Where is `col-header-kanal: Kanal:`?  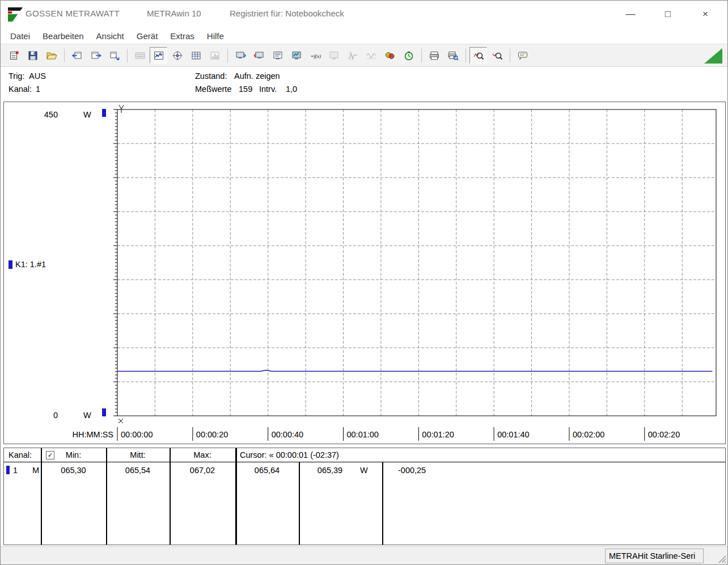 col-header-kanal: Kanal: is located at coordinates (20, 455).